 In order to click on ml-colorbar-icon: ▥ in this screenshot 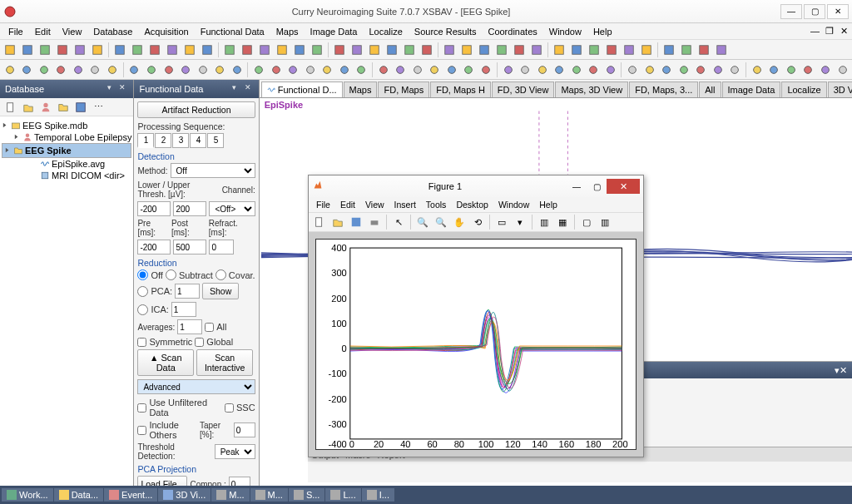, I will do `click(544, 222)`.